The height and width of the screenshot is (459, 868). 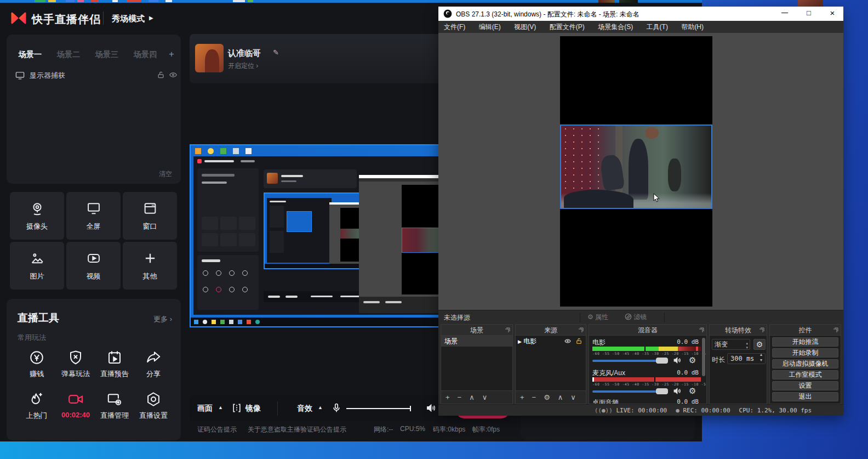 What do you see at coordinates (115, 364) in the screenshot?
I see `tool-live-preview: 直播预告` at bounding box center [115, 364].